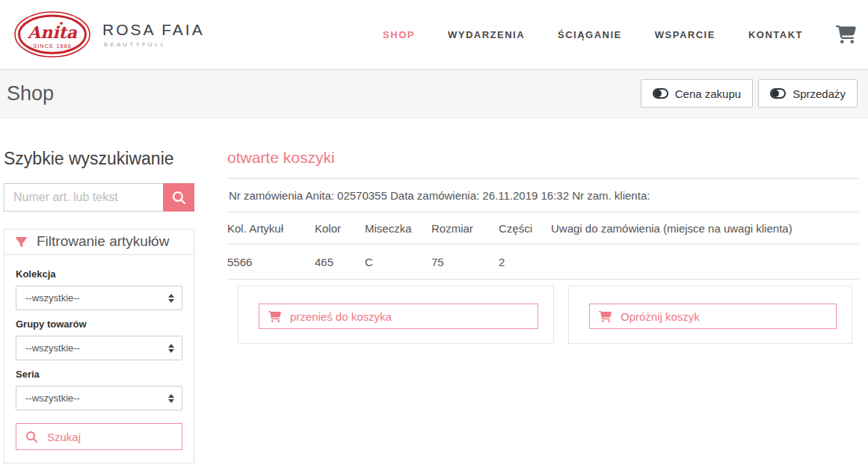 Image resolution: width=868 pixels, height=468 pixels. Describe the element at coordinates (590, 34) in the screenshot. I see `nav-item-sciaganie: ŚCIĄGANIE` at that location.